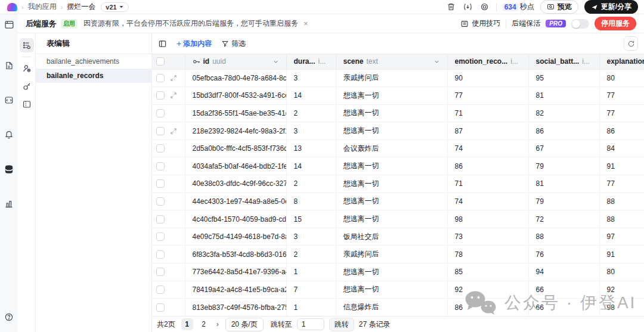 The width and height of the screenshot is (644, 332). Describe the element at coordinates (9, 66) in the screenshot. I see `document-icon` at that location.